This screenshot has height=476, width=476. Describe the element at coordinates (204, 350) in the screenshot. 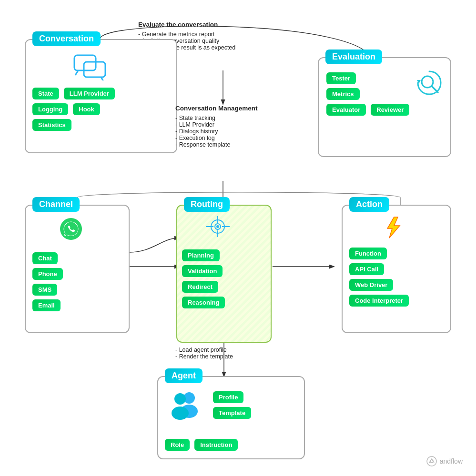

I see `agent-load-item-1: - Load agent profile` at that location.